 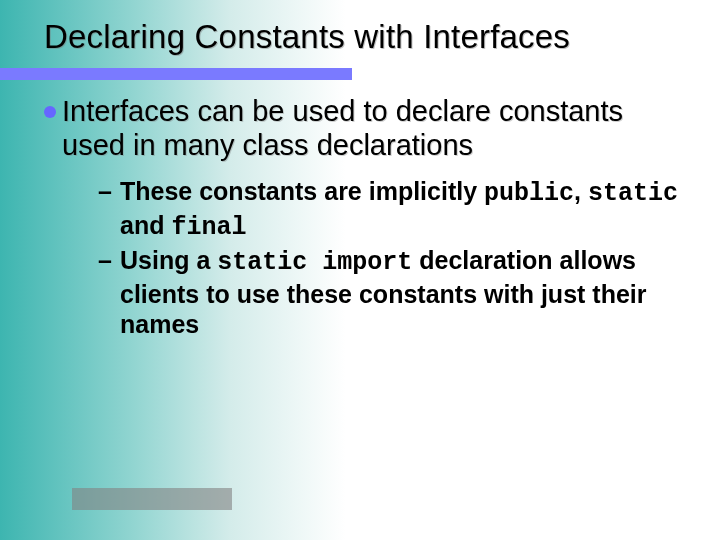 I want to click on main-bullet: Interfaces can be used to declare consta…, so click(x=364, y=128).